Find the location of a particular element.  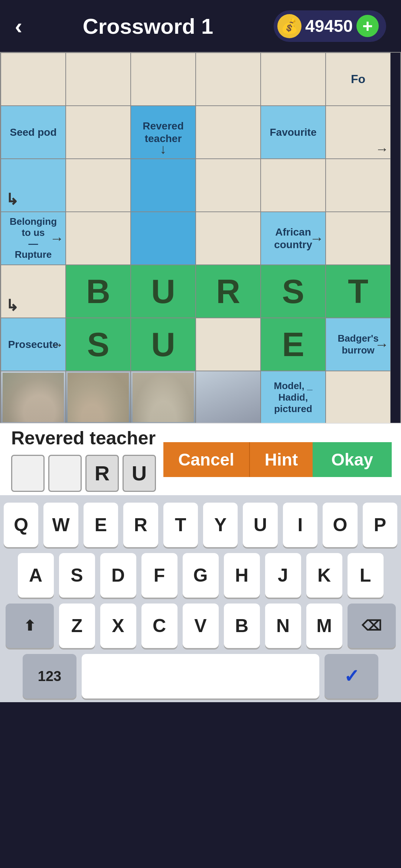

cell-0-5: Fo is located at coordinates (358, 79).